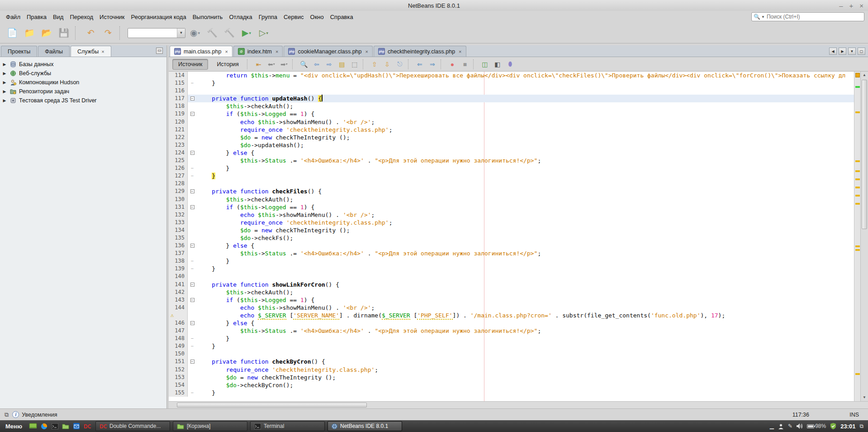 The image size is (868, 432). I want to click on code-line-146: 146− } else {, so click(511, 323).